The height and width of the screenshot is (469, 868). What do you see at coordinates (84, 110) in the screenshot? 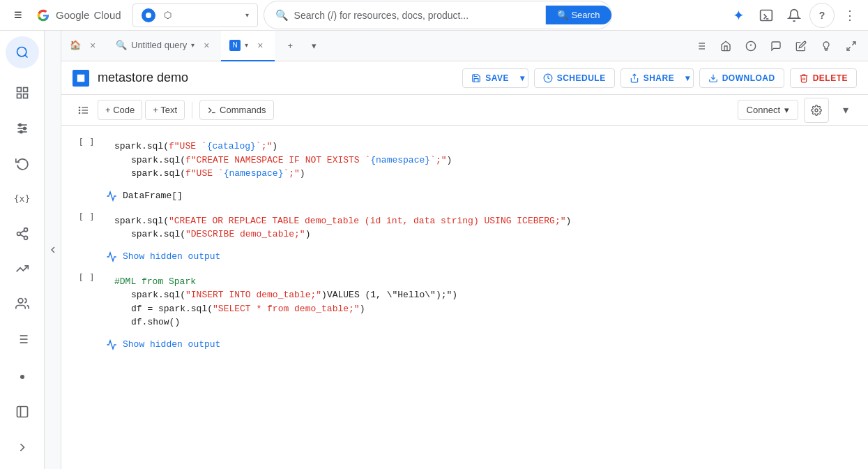
I see `toolbar-list-icon` at bounding box center [84, 110].